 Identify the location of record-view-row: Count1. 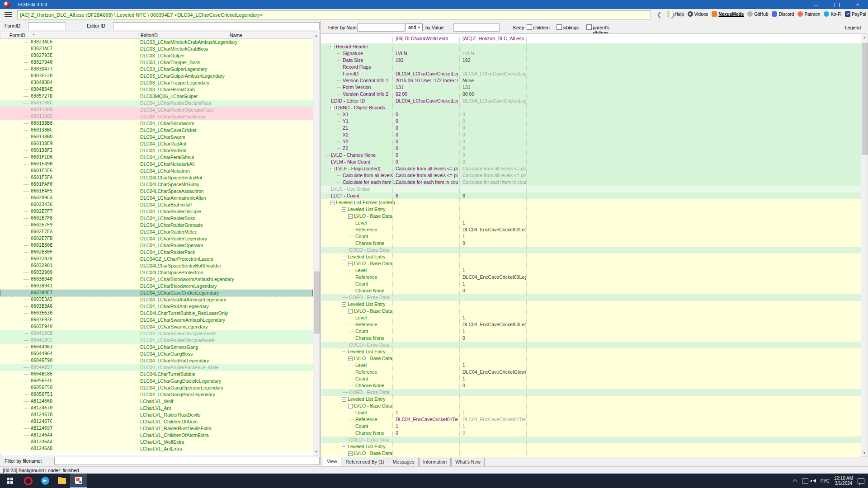
(591, 379).